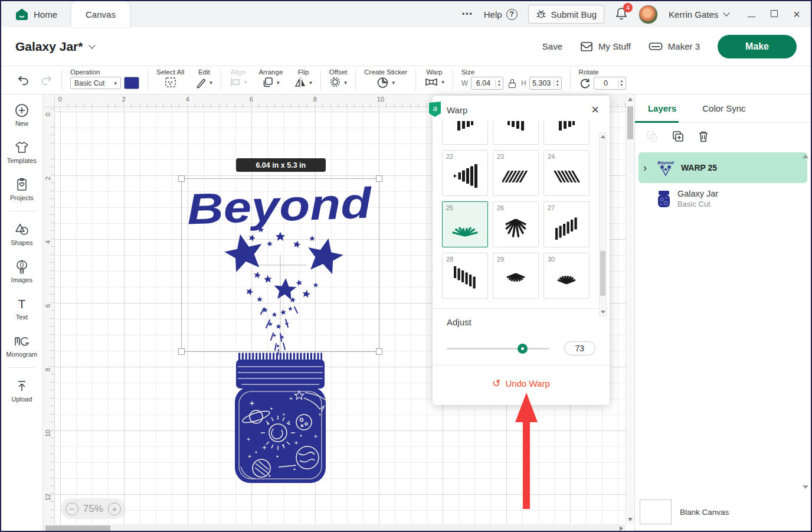 The height and width of the screenshot is (532, 812). What do you see at coordinates (386, 80) in the screenshot?
I see `create-sticker-button: Create Sticker ▾` at bounding box center [386, 80].